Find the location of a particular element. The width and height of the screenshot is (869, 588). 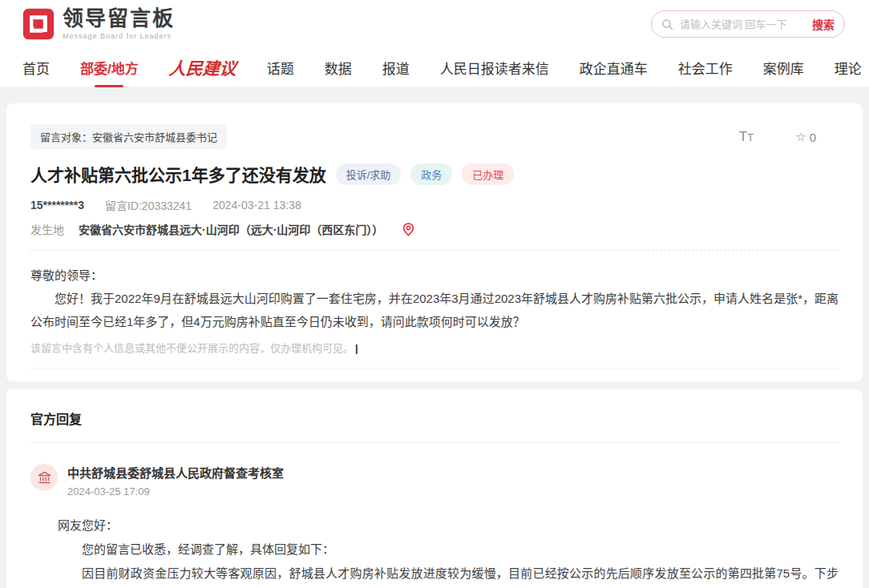

nav-item-home: 首页 is located at coordinates (36, 67).